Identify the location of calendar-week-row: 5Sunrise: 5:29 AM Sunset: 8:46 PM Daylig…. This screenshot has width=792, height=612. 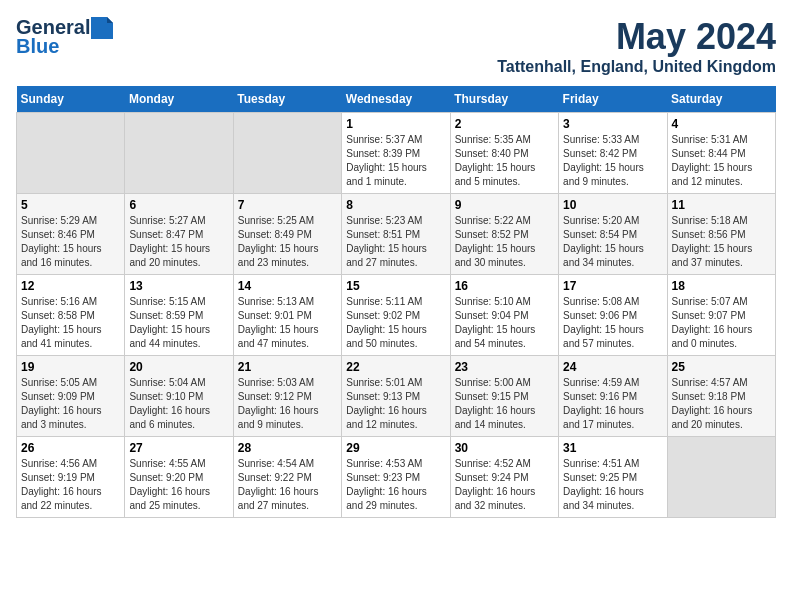
(396, 234).